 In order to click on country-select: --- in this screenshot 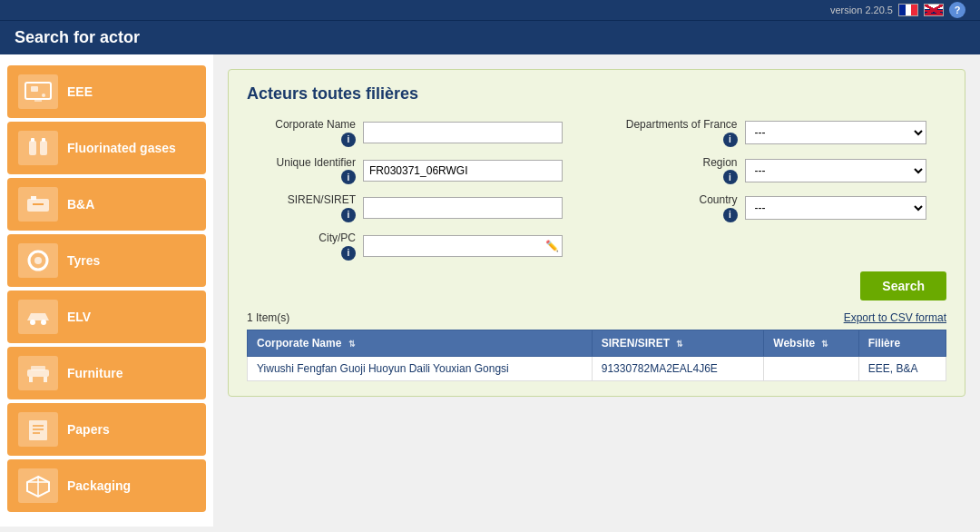, I will do `click(836, 208)`.